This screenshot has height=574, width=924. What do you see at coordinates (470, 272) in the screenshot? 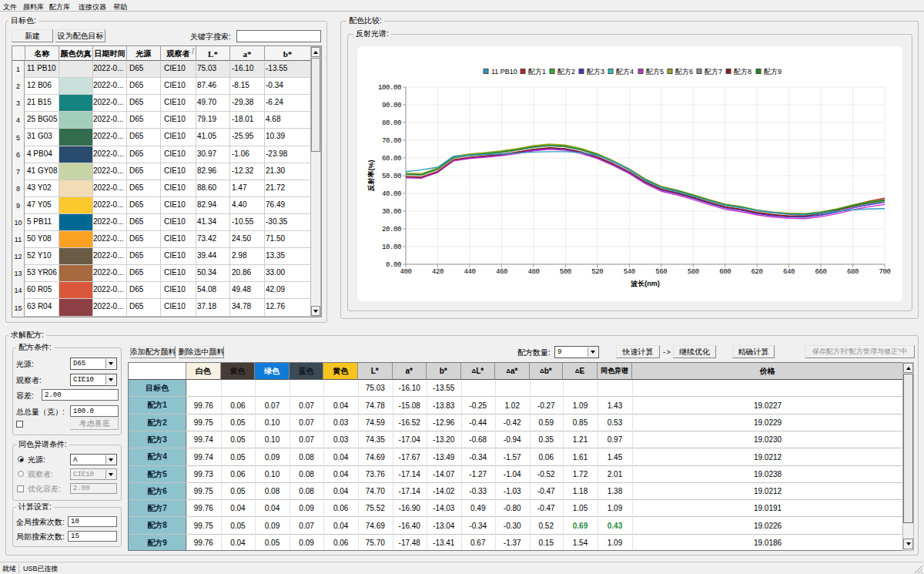
I see `svg-text: 440` at bounding box center [470, 272].